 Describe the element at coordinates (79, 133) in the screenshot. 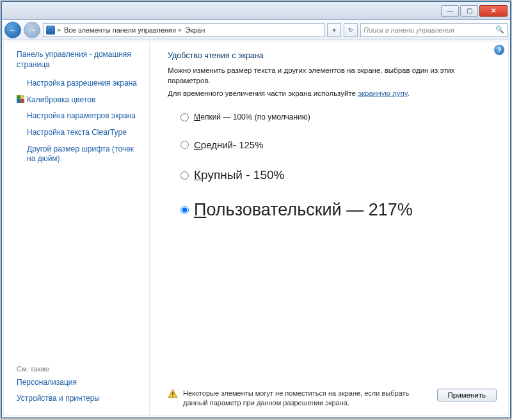

I see `sidebar-link-cleartype: Настройка текста ClearType` at that location.